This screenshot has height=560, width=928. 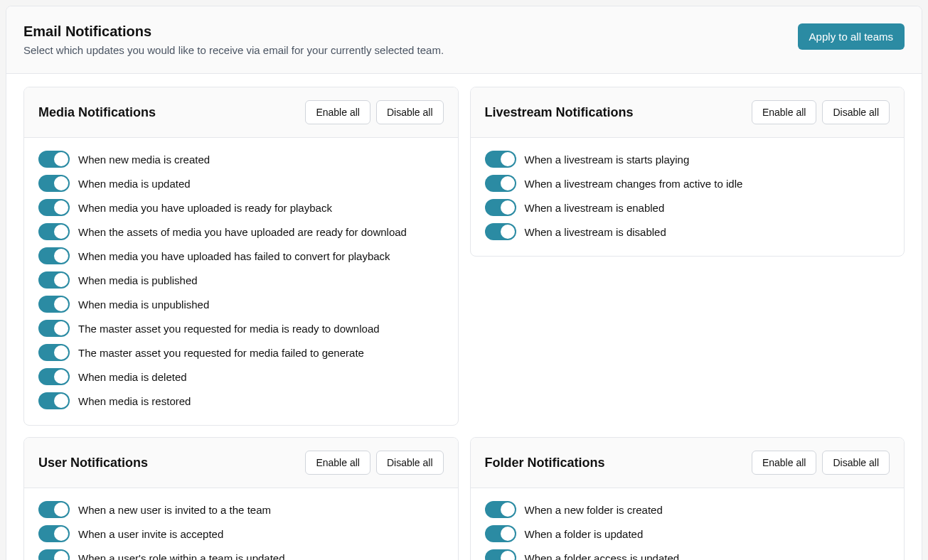 What do you see at coordinates (97, 112) in the screenshot?
I see `card-title-media: Media Notifications` at bounding box center [97, 112].